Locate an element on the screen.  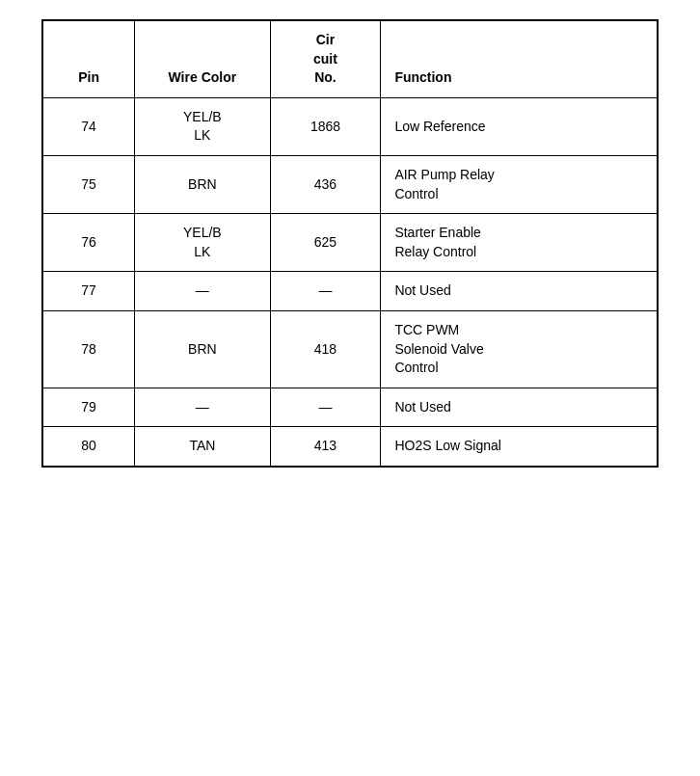
cell-pin: 77 is located at coordinates (89, 291).